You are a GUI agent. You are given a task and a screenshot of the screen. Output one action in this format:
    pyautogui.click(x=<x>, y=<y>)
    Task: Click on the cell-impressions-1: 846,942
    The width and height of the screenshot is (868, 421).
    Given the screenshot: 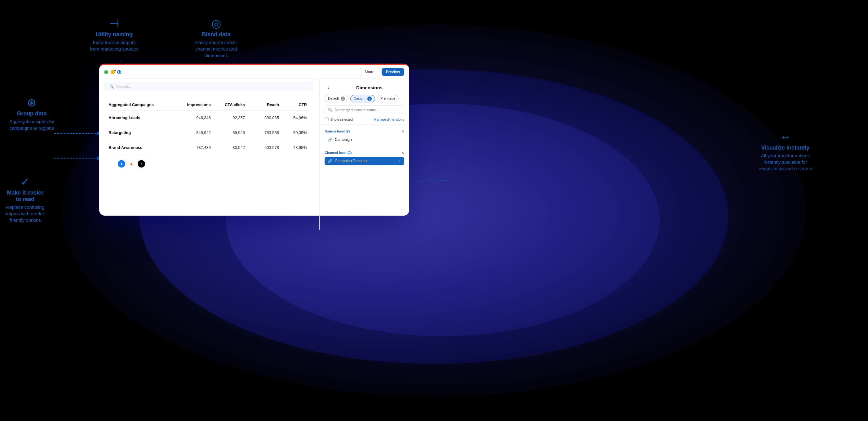 What is the action you would take?
    pyautogui.click(x=191, y=133)
    